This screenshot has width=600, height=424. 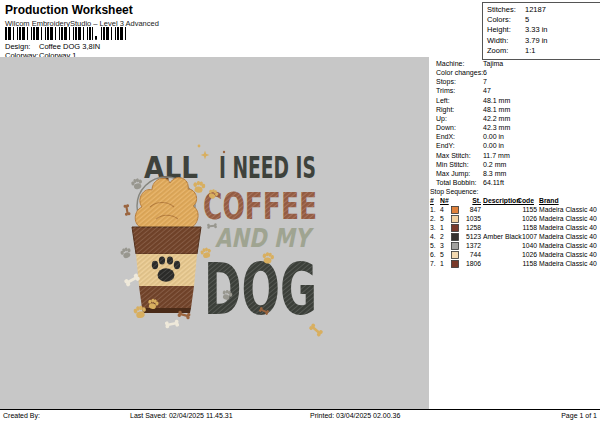 I want to click on stop-row: 6.5 744 1026Madeira Classic 40, so click(x=514, y=254).